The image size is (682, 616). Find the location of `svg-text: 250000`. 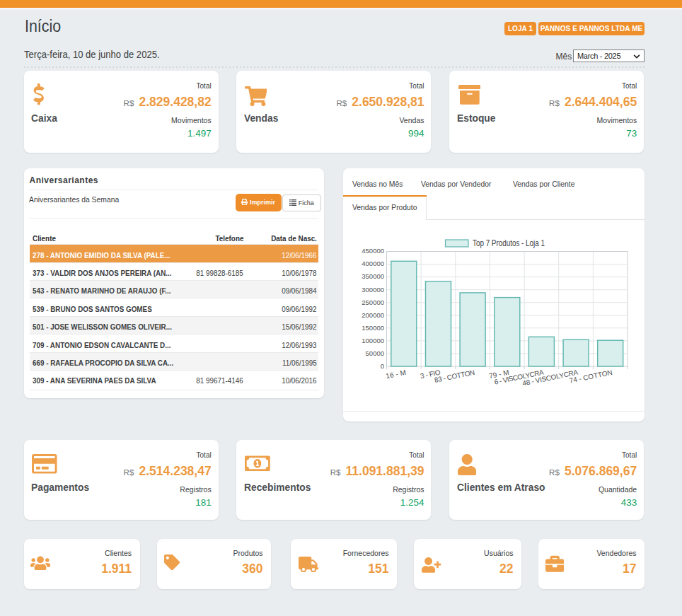

svg-text: 250000 is located at coordinates (373, 303).